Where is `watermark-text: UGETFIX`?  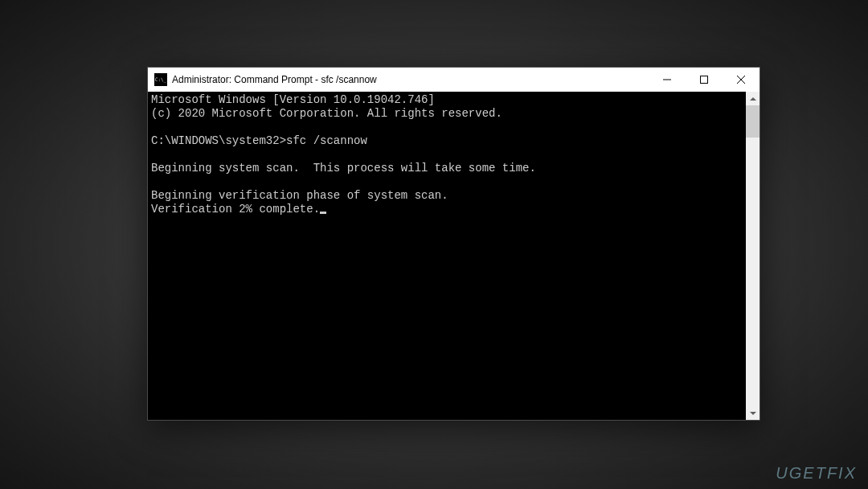 watermark-text: UGETFIX is located at coordinates (817, 473).